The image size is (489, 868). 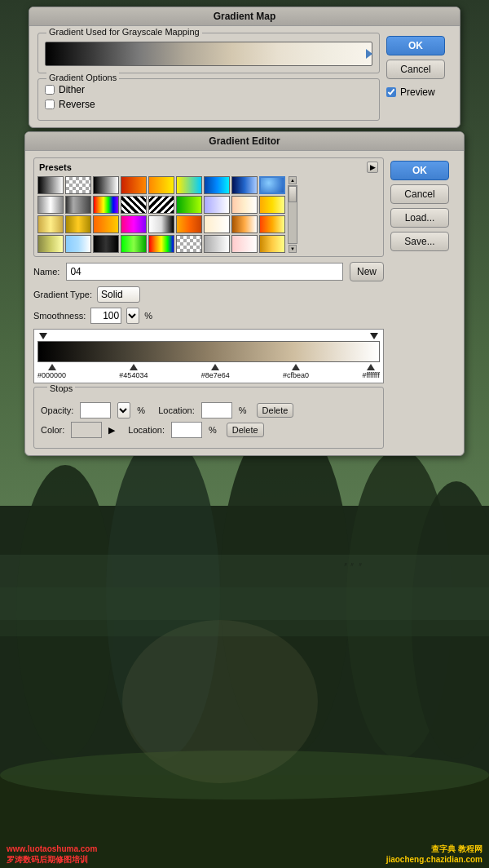 What do you see at coordinates (420, 241) in the screenshot?
I see `save-button: Save...` at bounding box center [420, 241].